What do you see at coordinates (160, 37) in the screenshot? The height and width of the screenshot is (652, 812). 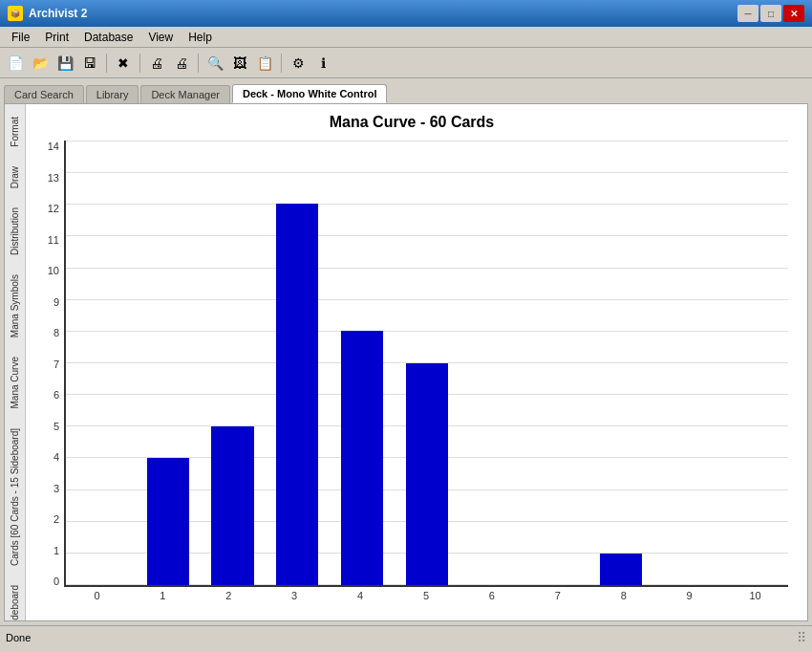 I see `menu-view: View` at bounding box center [160, 37].